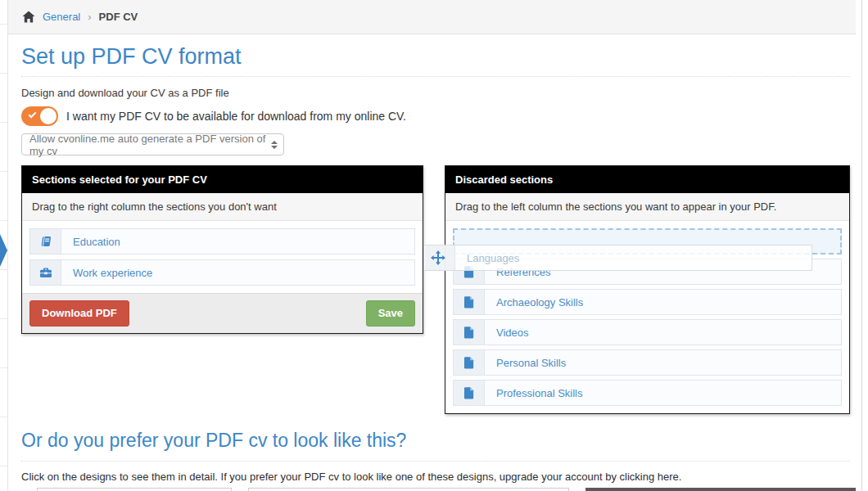 This screenshot has height=491, width=868. I want to click on selected-panel-body: Education Work experience, so click(223, 257).